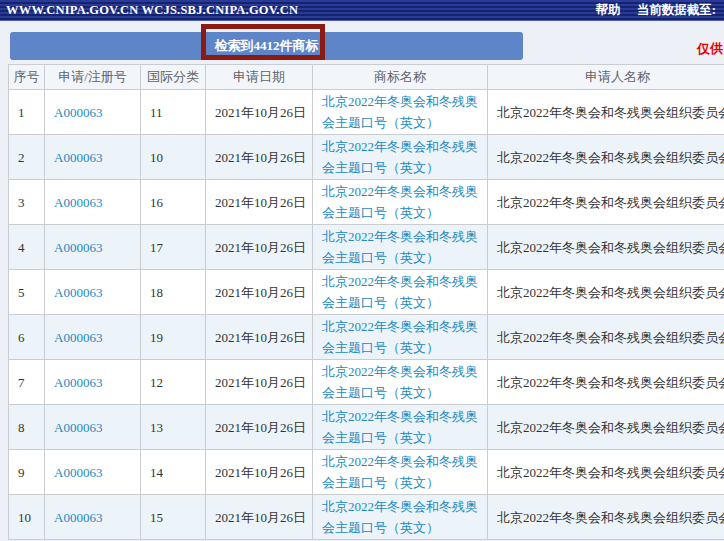  Describe the element at coordinates (260, 78) in the screenshot. I see `col-header-date: 申请日期` at that location.